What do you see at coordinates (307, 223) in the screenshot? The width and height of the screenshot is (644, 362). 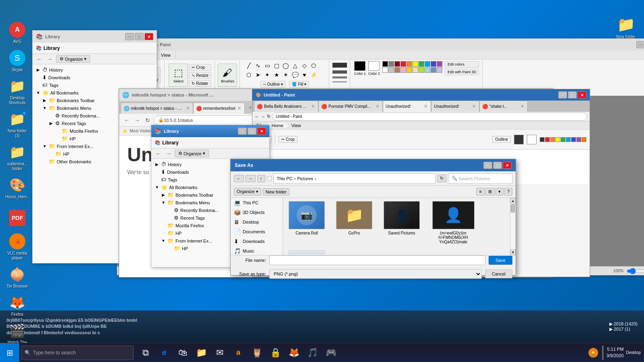 I see `folder-camera-roll: 📷 Camera Roll` at bounding box center [307, 223].